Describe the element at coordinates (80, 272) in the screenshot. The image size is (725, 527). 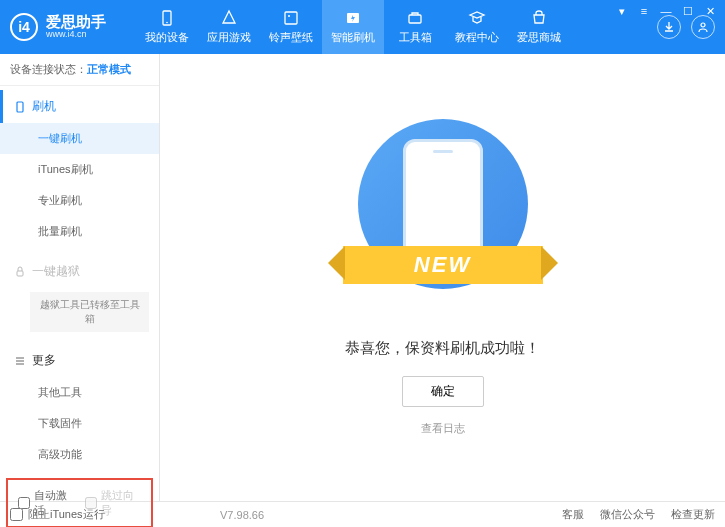
I see `sidebar-section-jailbreak: 一键越狱` at that location.